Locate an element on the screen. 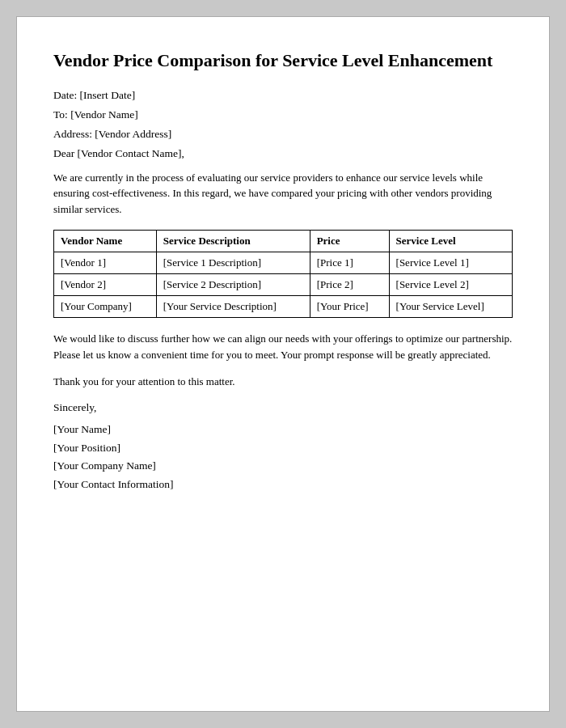 The width and height of the screenshot is (566, 728). table-cell-2-0: [Your Company] is located at coordinates (105, 307).